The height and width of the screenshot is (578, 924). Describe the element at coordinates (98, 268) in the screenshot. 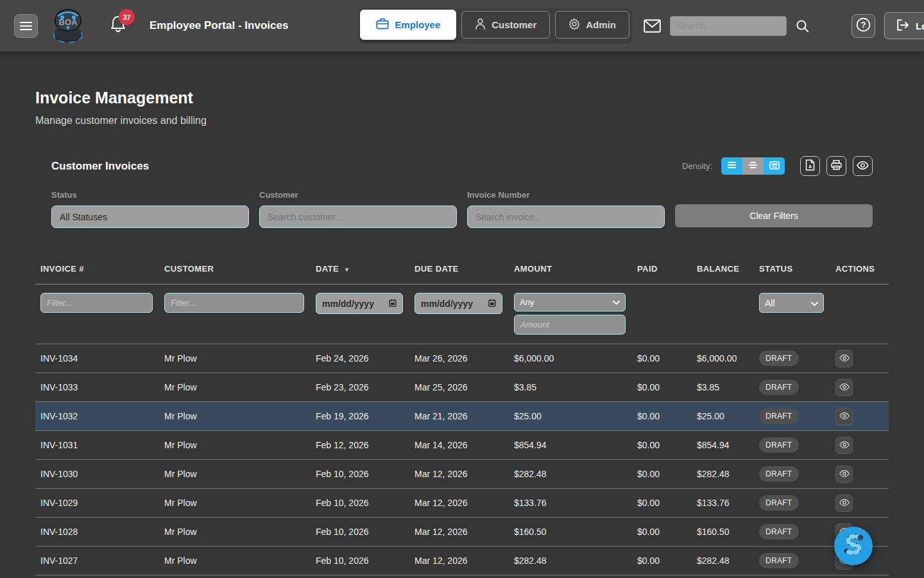

I see `col-header-invoice: INVOICE #` at that location.